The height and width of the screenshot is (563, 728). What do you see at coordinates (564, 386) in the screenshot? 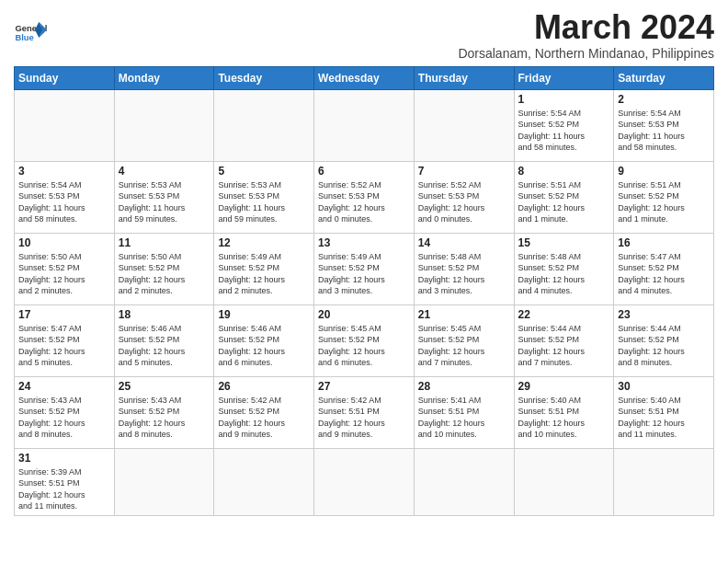
I see `day-number: 29` at bounding box center [564, 386].